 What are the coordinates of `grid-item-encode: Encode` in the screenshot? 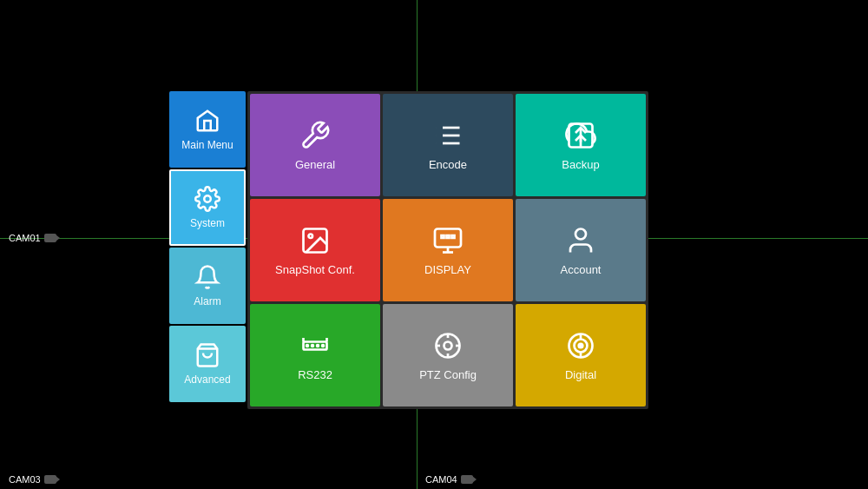 It's located at (448, 145).